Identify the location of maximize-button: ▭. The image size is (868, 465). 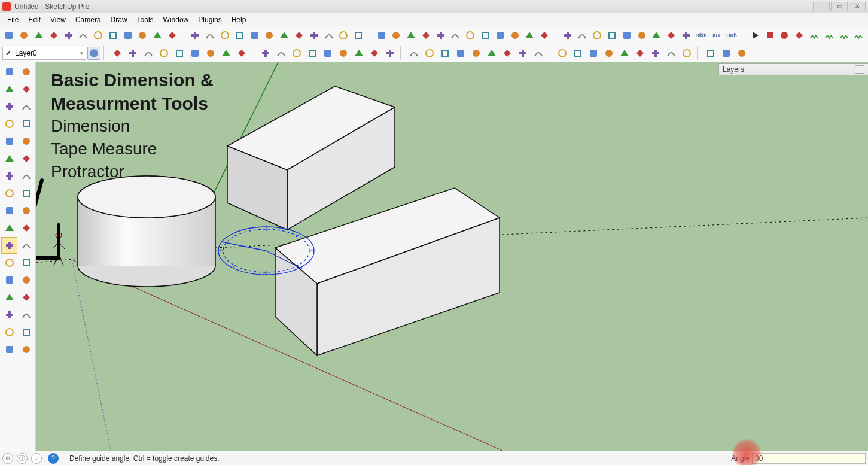
(839, 7).